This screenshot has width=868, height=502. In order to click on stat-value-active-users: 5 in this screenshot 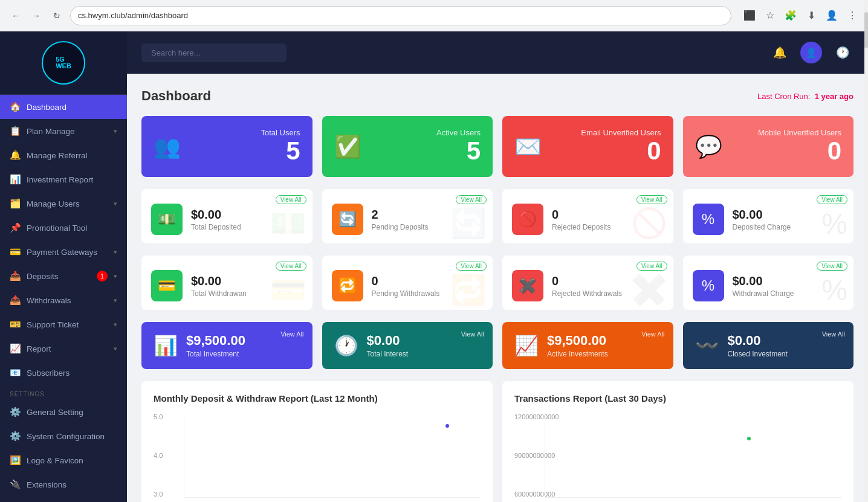, I will do `click(426, 151)`.